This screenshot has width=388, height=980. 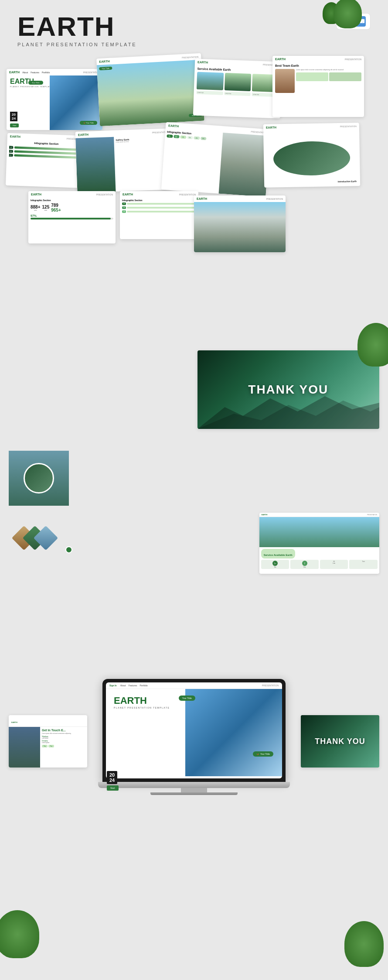 I want to click on screen-year: 2024, so click(x=112, y=775).